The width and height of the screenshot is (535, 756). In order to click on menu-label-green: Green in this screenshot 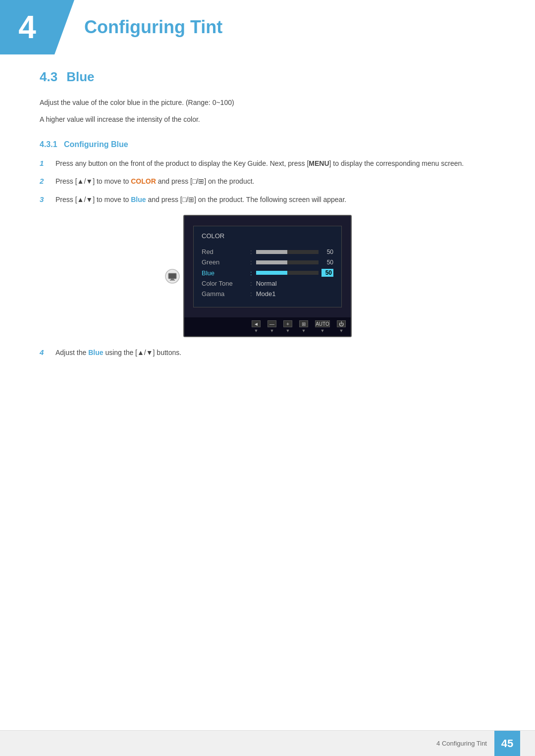, I will do `click(224, 262)`.